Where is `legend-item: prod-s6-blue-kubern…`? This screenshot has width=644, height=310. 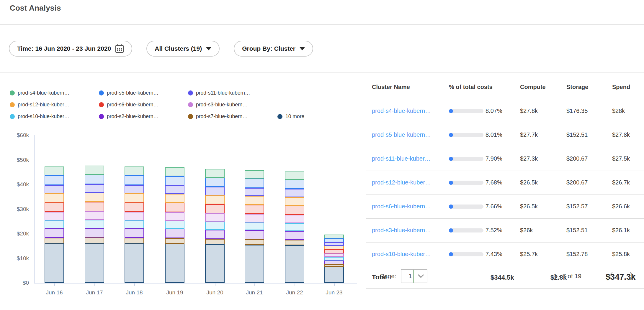
legend-item: prod-s6-blue-kubern… is located at coordinates (129, 105).